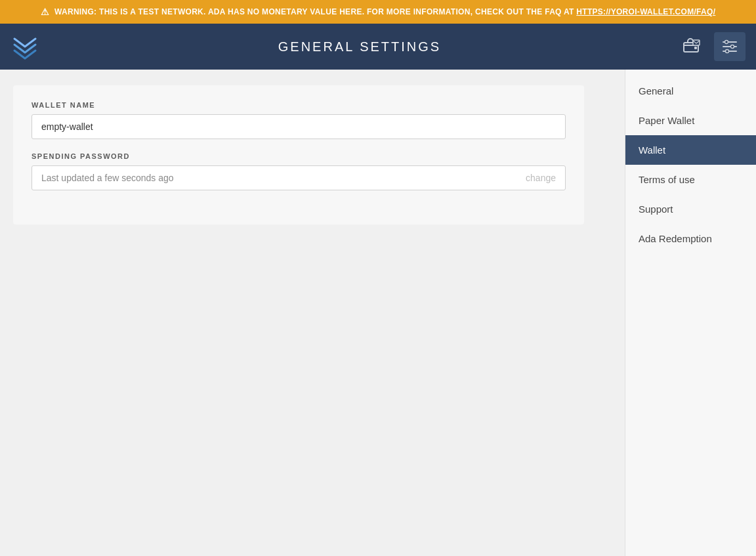  Describe the element at coordinates (360, 47) in the screenshot. I see `page-title: GENERAL SETTINGS` at that location.